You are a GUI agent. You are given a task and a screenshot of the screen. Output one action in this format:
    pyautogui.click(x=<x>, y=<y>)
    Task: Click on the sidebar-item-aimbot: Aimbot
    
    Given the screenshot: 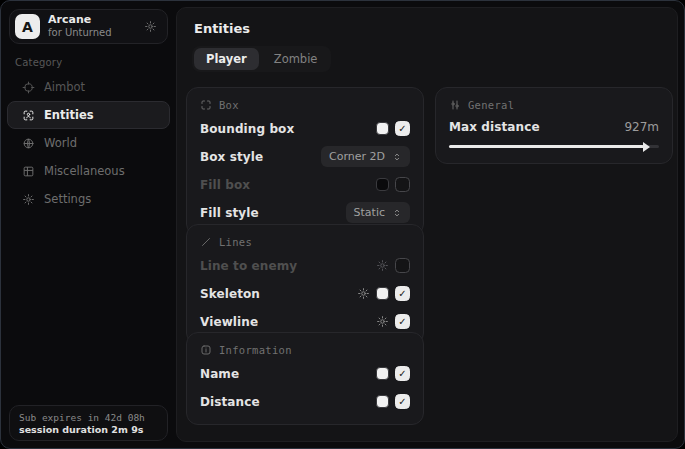 What is the action you would take?
    pyautogui.click(x=88, y=87)
    